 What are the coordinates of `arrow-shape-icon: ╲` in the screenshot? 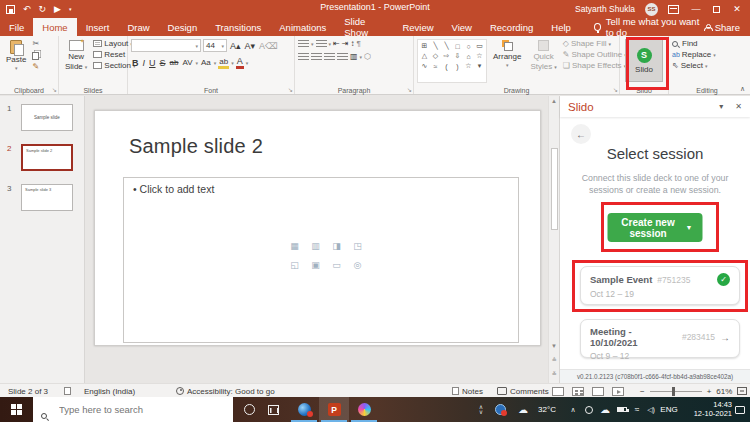 It's located at (446, 46).